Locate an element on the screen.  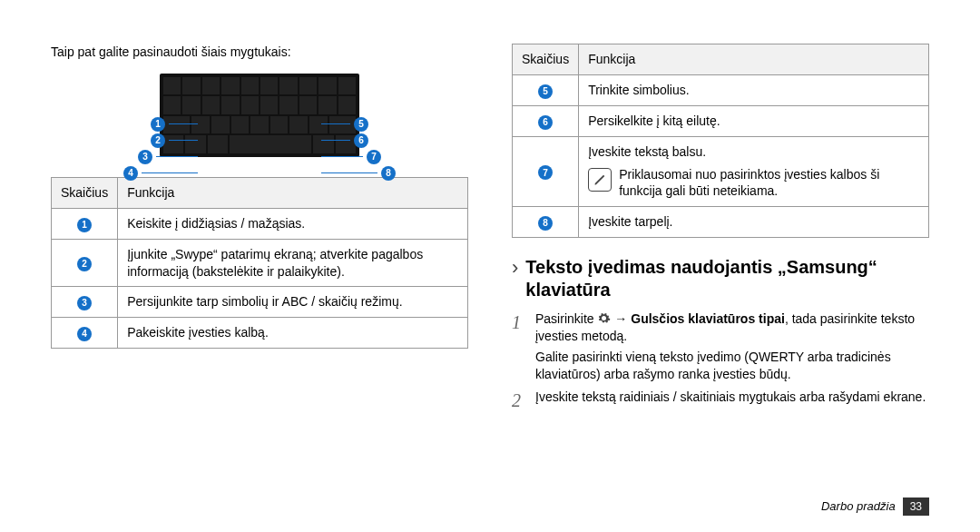
step-number: 2 is located at coordinates (520, 401).